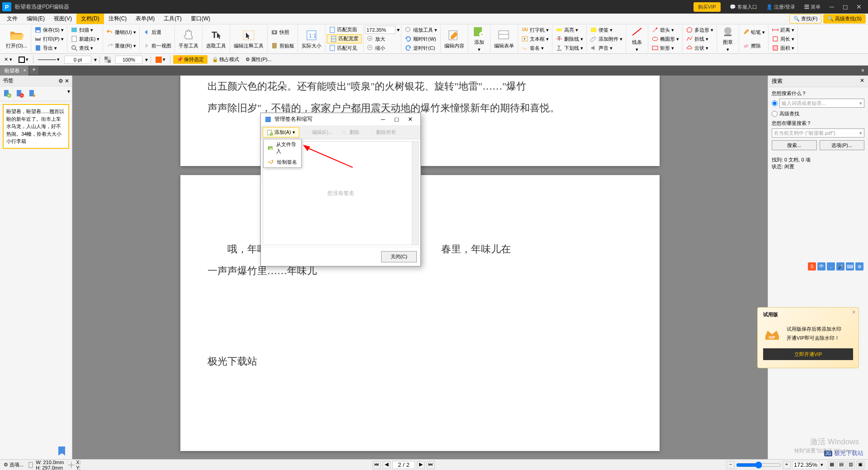 The height and width of the screenshot is (470, 868). I want to click on menu-document: 文档(D), so click(90, 19).